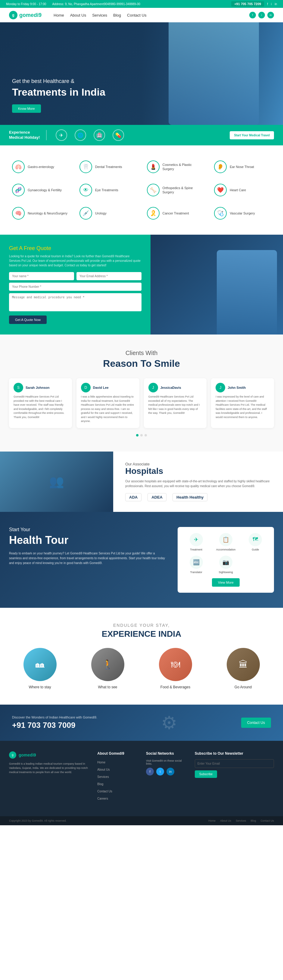 The height and width of the screenshot is (980, 283). Describe the element at coordinates (137, 15) in the screenshot. I see `nav-contact: Contact Us` at that location.